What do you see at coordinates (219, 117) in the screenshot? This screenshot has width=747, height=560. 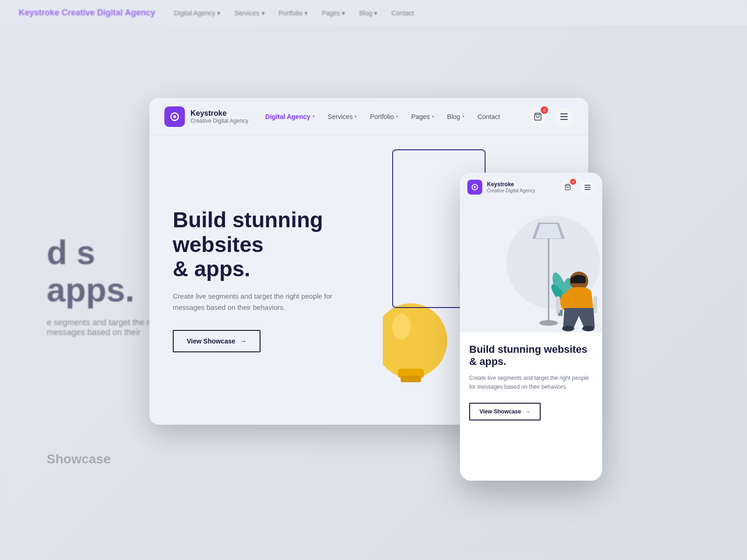 I see `logo-text: Keystroke Creative Digital Agency` at bounding box center [219, 117].